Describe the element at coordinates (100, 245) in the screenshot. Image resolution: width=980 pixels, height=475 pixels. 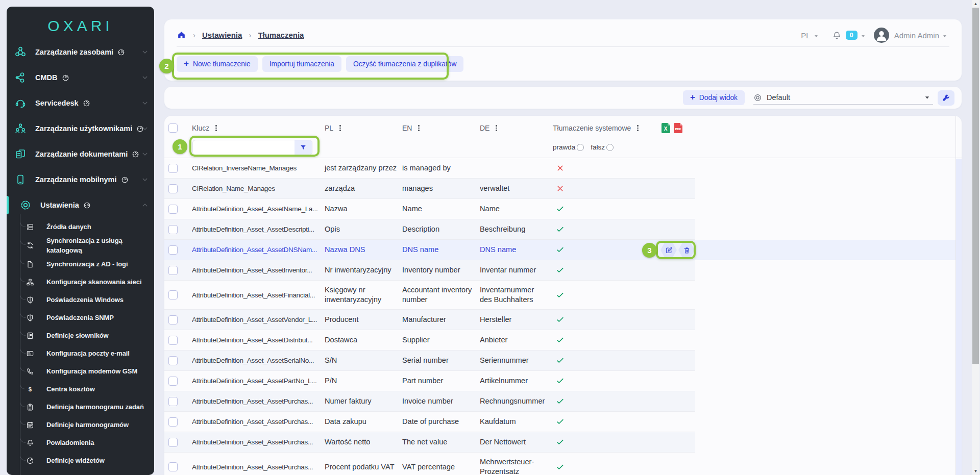
I see `sidebar-subitem-label: Synchronizacja z usługą katalogową` at that location.